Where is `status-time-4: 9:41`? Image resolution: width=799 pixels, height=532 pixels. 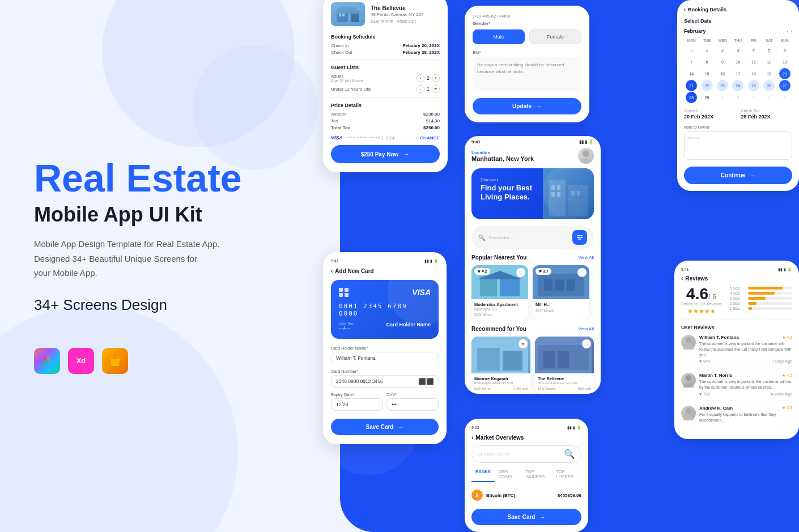
status-time-4: 9:41 is located at coordinates (476, 142).